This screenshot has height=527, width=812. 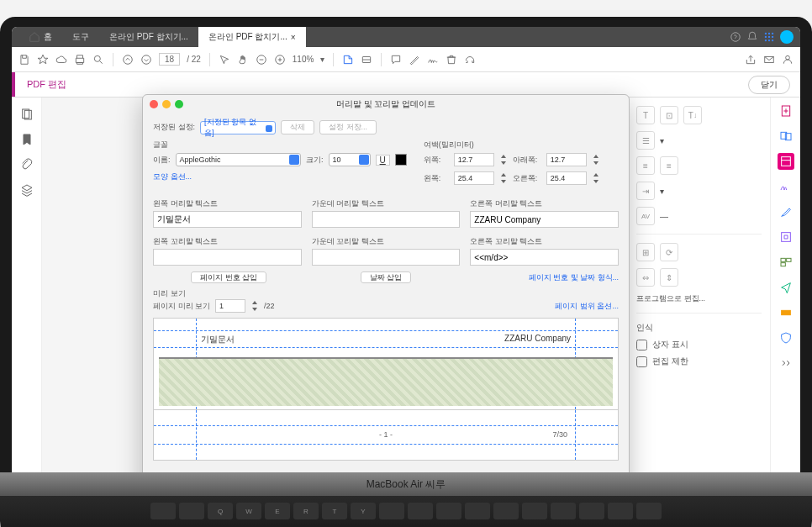 I want to click on account-icon, so click(x=788, y=60).